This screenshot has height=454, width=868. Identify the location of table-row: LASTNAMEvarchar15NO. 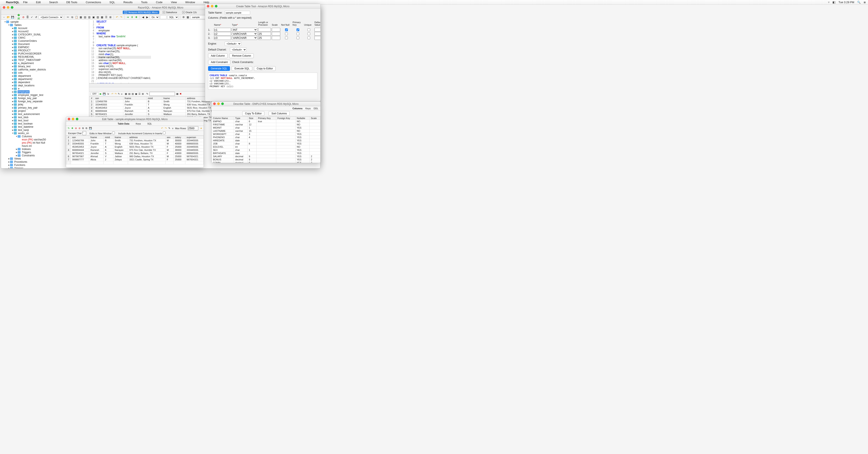
(266, 131).